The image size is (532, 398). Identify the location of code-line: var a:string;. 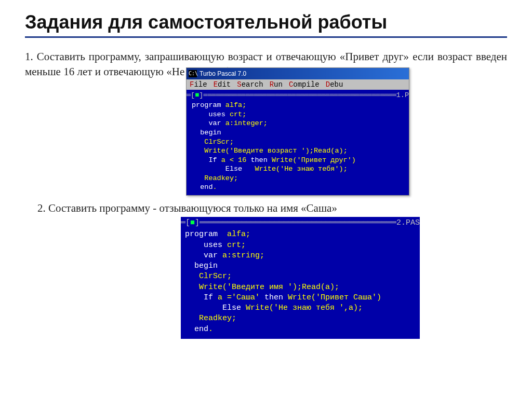
(300, 256).